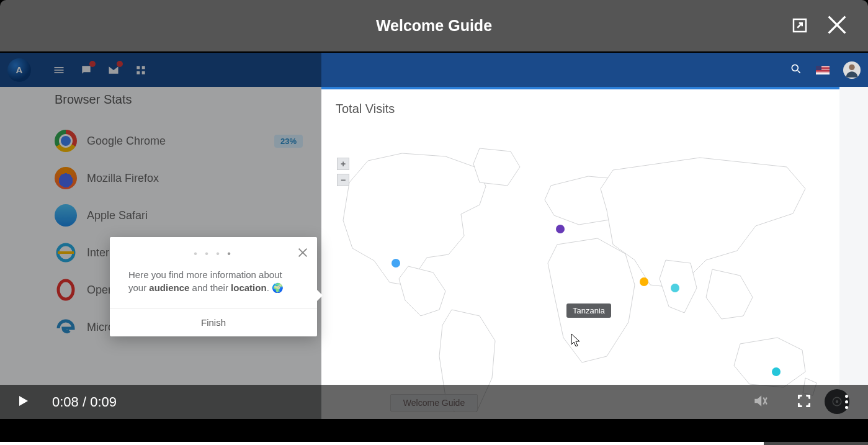  I want to click on cursor-icon, so click(576, 340).